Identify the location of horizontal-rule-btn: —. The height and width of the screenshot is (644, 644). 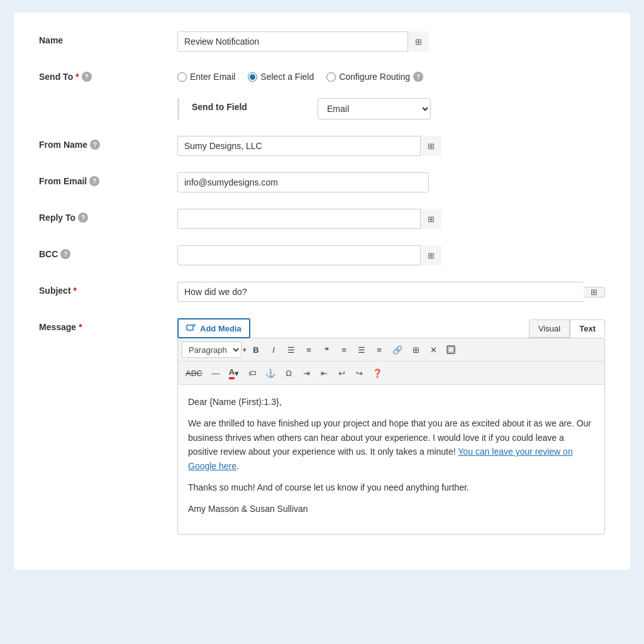
(216, 373).